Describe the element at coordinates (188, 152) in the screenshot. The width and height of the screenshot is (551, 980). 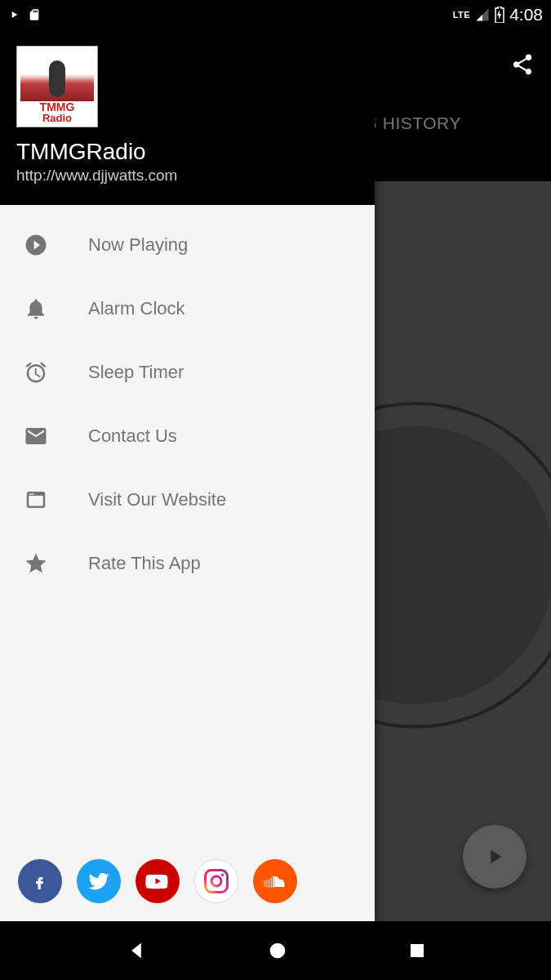
I see `drawer-title: TMMGRadio` at that location.